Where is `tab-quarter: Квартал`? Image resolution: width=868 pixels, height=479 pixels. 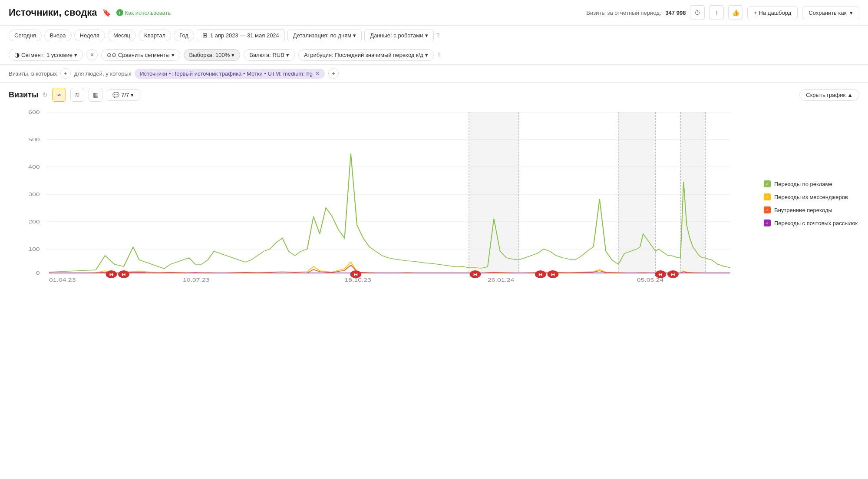 tab-quarter: Квартал is located at coordinates (155, 36).